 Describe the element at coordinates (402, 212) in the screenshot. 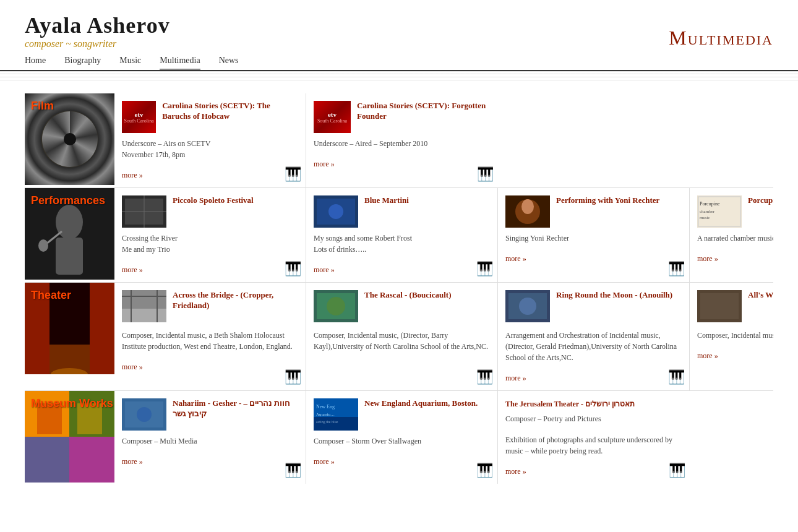

I see `card-top: Blue Martini` at that location.